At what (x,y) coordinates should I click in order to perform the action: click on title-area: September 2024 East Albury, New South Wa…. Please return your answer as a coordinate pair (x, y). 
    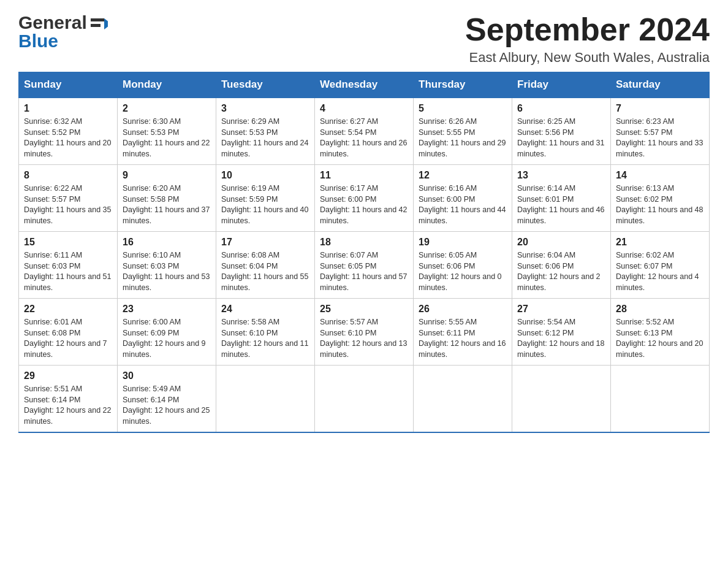
    Looking at the image, I should click on (587, 39).